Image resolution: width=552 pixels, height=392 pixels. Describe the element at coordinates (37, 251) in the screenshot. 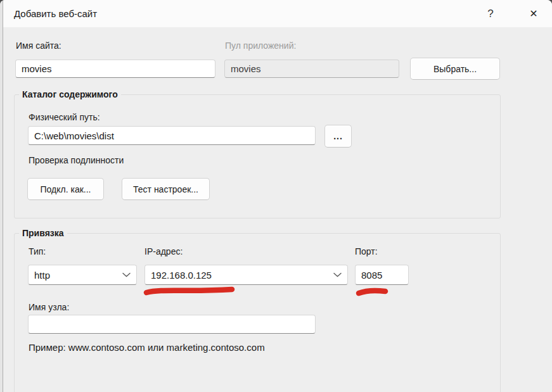

I see `binding-type-label: Тип:` at that location.